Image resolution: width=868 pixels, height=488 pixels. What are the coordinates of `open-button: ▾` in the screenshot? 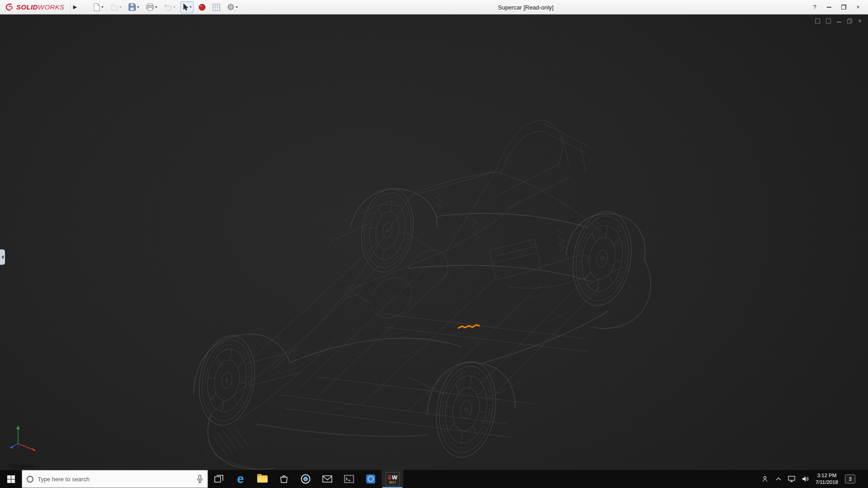 It's located at (116, 7).